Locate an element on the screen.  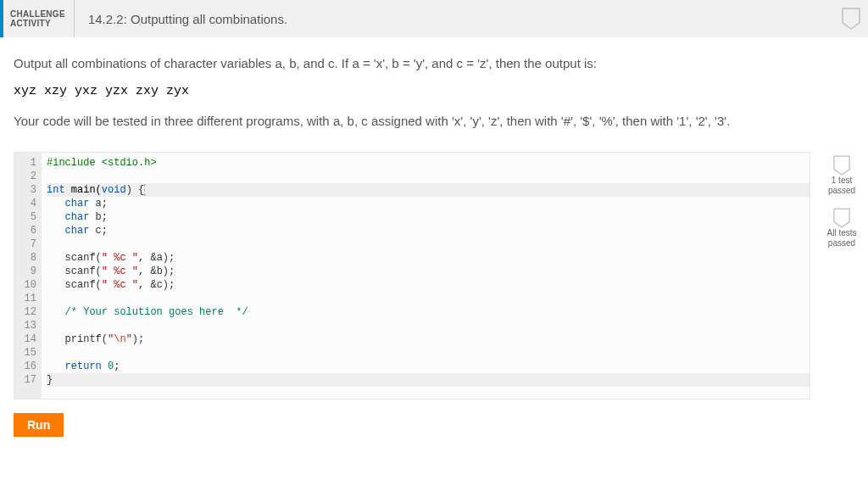
code-l5: char b; is located at coordinates (428, 217).